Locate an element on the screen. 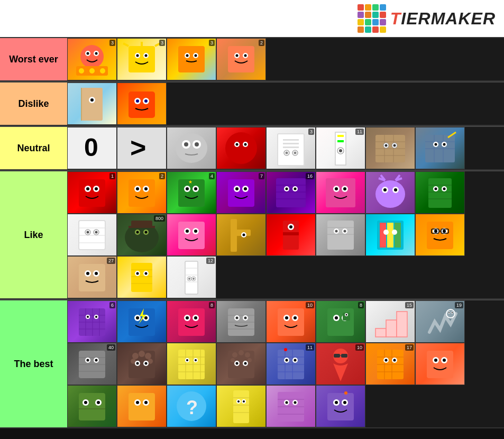 This screenshot has width=504, height=439. list-item: 7 is located at coordinates (241, 193).